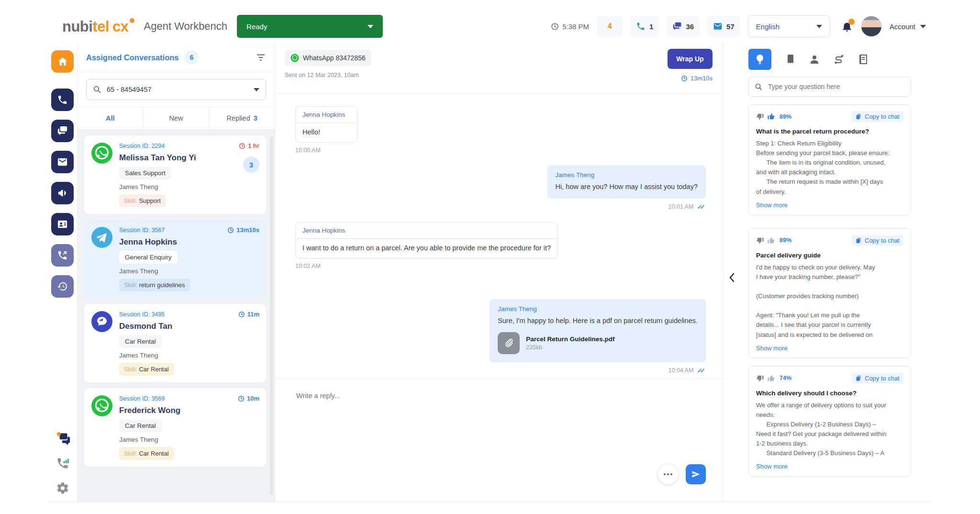 This screenshot has width=980, height=514. I want to click on conversation-list: Session ID: 2294 1 hr Melissa Tan Yong Y…, so click(176, 316).